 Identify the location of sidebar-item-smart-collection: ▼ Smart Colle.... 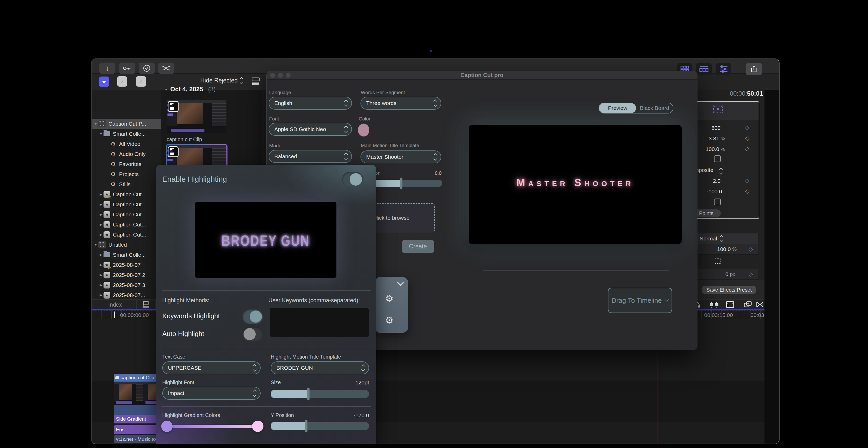
(126, 134).